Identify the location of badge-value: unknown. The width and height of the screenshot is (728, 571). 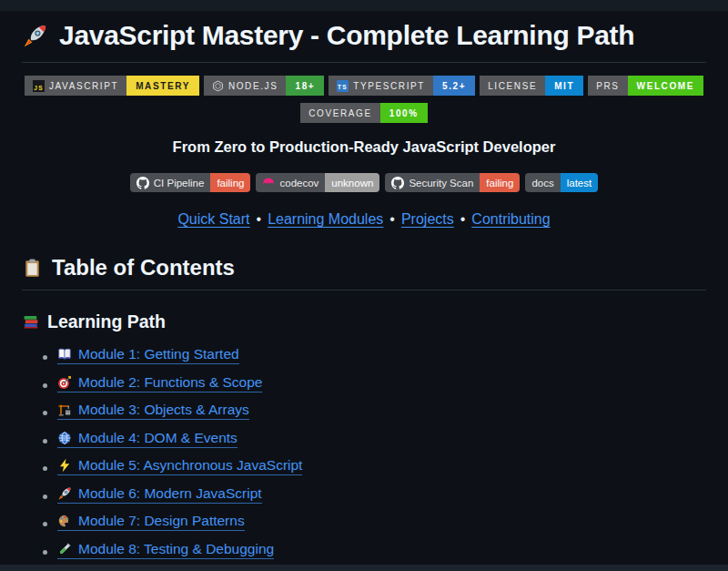
(352, 182).